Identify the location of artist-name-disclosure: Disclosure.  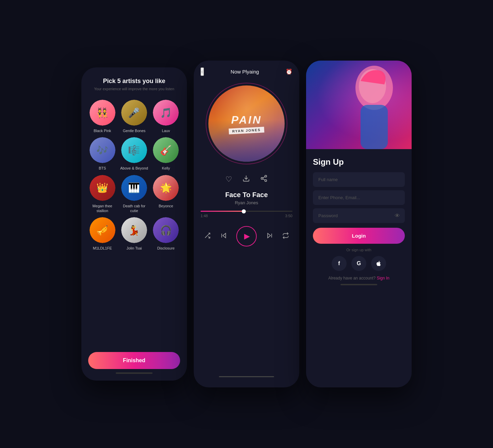
(166, 248).